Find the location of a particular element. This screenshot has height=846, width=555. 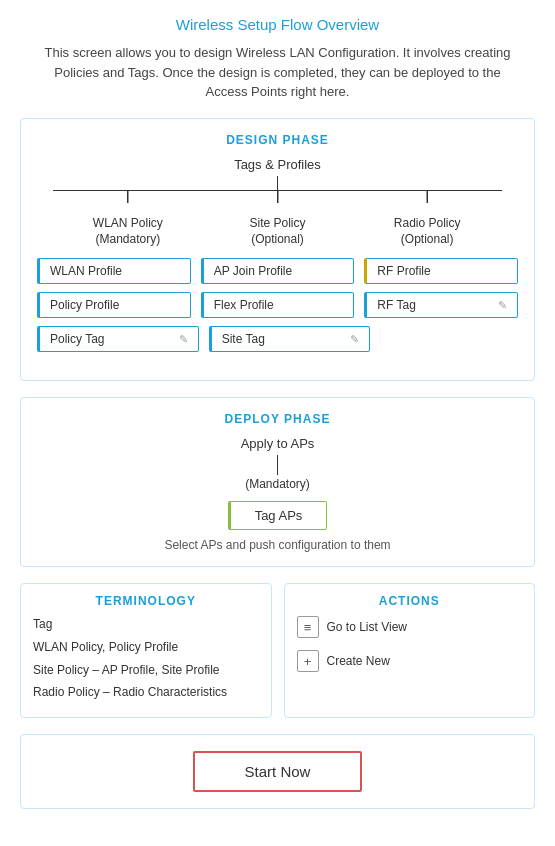

site-tag-box: Site Tag ✎ is located at coordinates (290, 339).